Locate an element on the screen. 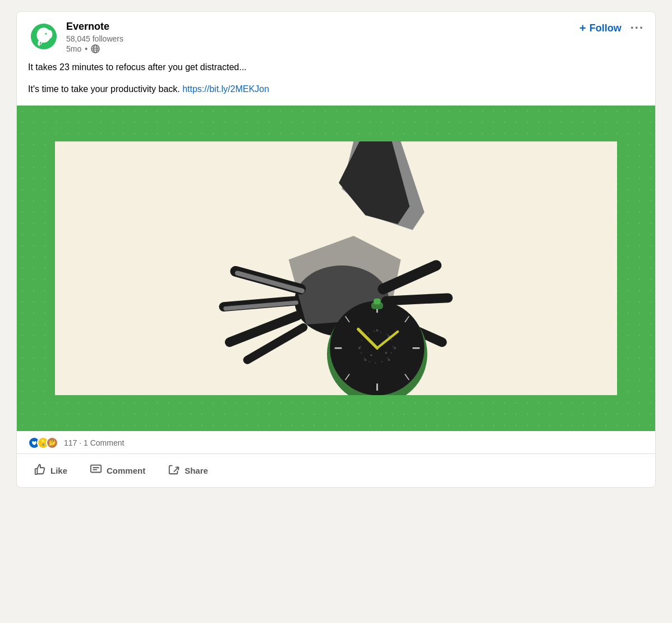 The image size is (672, 623). reaction-icons: 💡 🤔 is located at coordinates (43, 443).